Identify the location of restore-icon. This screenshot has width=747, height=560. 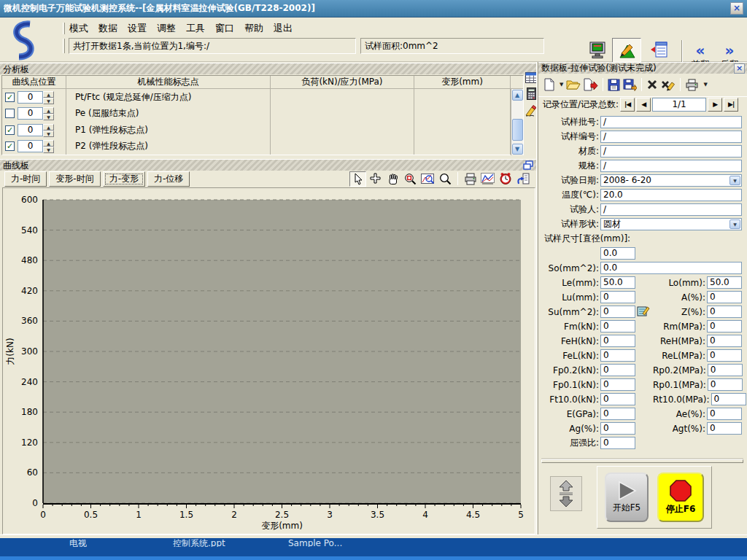
(528, 165).